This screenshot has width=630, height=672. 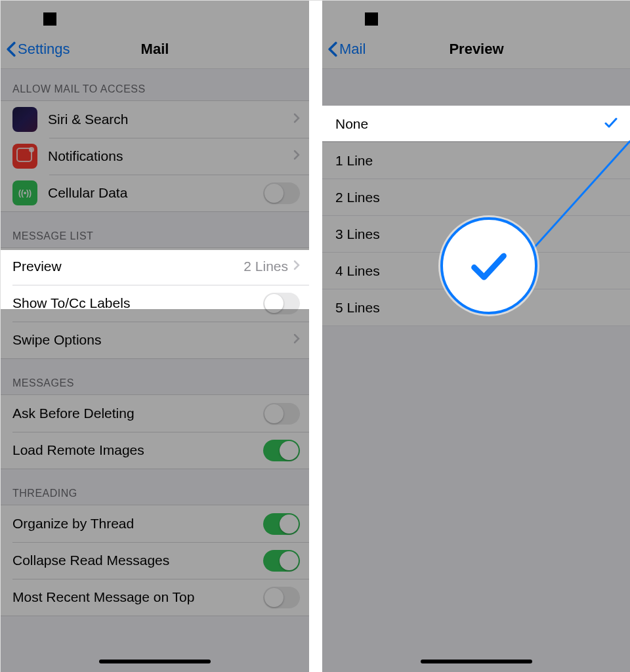 What do you see at coordinates (476, 198) in the screenshot?
I see `option-2lines: 2 Lines` at bounding box center [476, 198].